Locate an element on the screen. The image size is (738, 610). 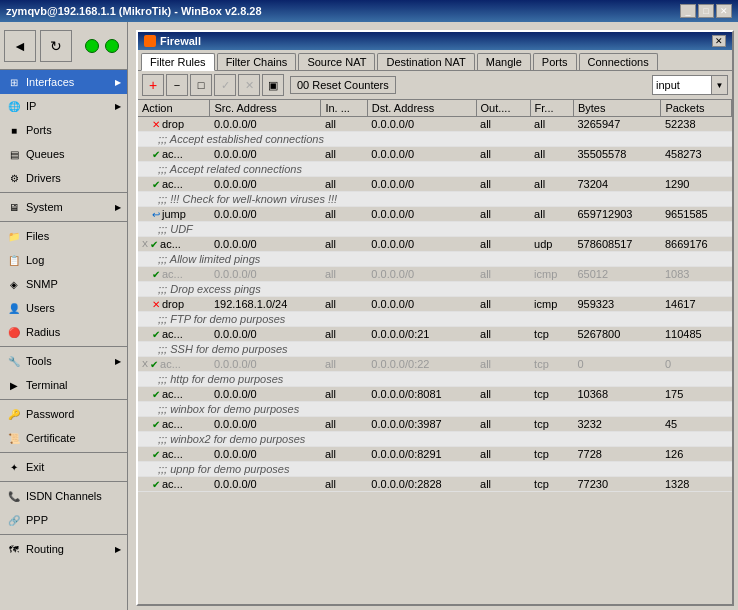
table-row: ;;; !!! Check for well-known viruses !!! is located at coordinates (435, 200).